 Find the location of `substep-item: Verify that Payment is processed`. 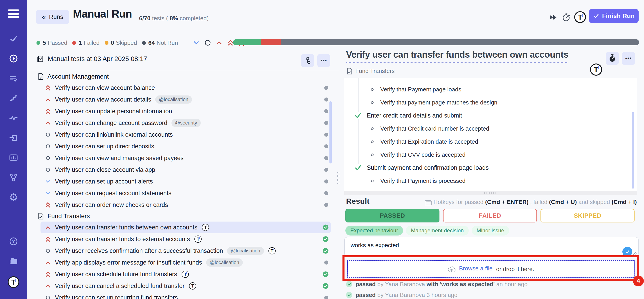

substep-item: Verify that Payment is processed is located at coordinates (490, 181).